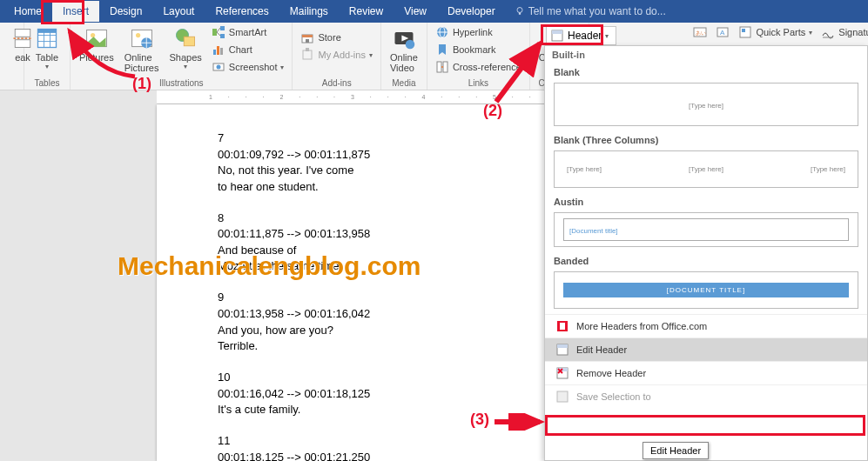  Describe the element at coordinates (404, 50) in the screenshot. I see `online-video-button: Online Video` at that location.